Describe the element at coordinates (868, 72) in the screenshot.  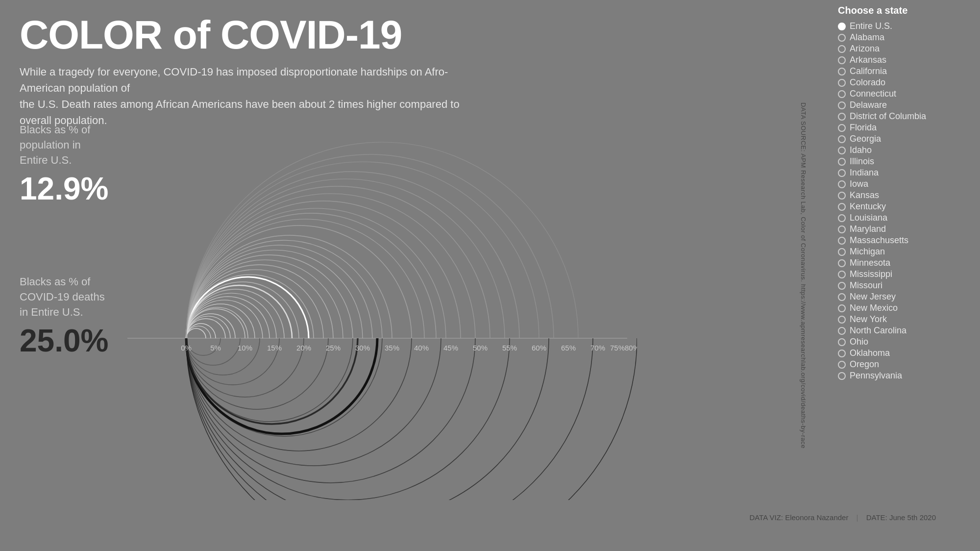
I see `state-name: California` at that location.